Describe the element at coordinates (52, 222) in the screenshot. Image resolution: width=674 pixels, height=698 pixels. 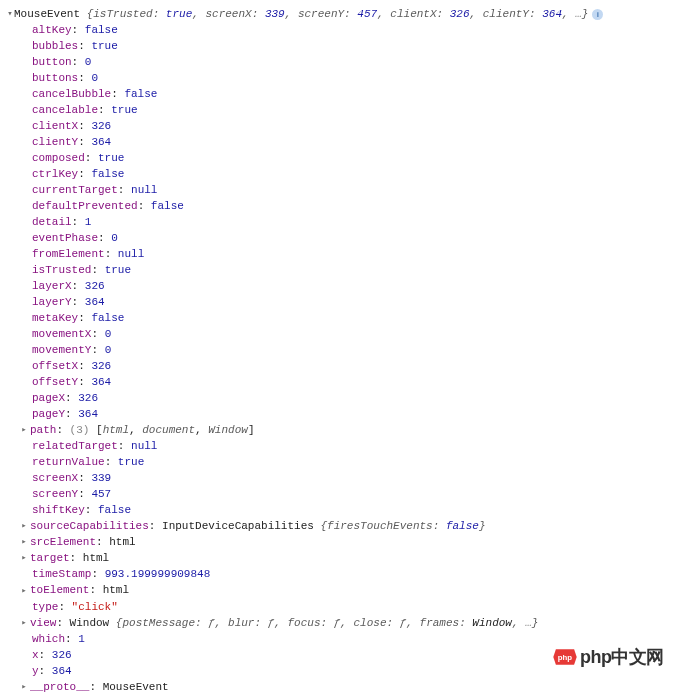
I see `property-key: detail` at that location.